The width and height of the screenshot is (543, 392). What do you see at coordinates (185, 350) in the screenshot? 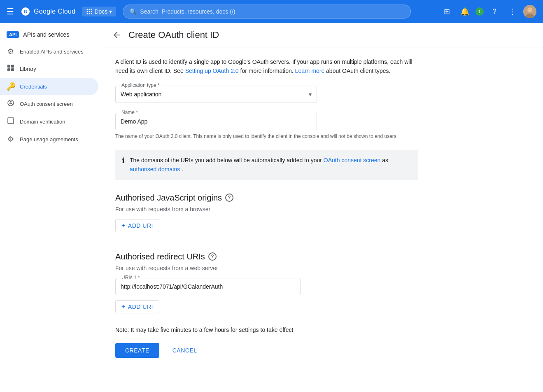
I see `cancel-button: CANCEL` at bounding box center [185, 350].